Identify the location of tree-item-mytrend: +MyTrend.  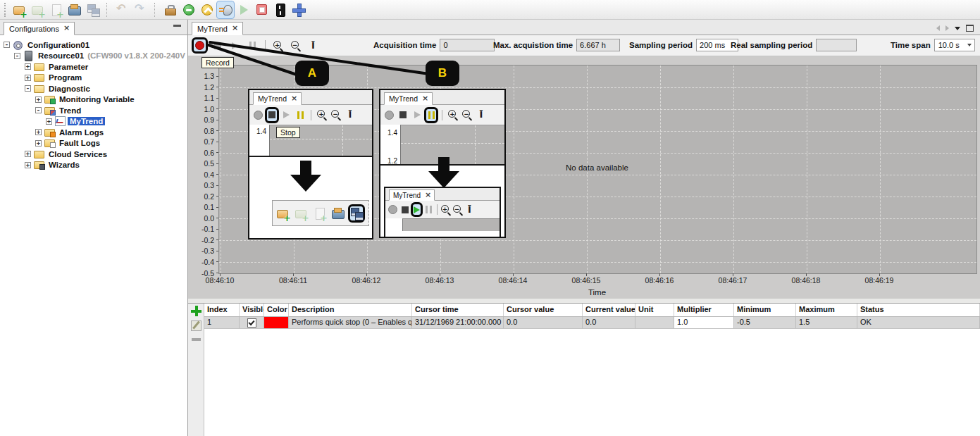
(94, 122).